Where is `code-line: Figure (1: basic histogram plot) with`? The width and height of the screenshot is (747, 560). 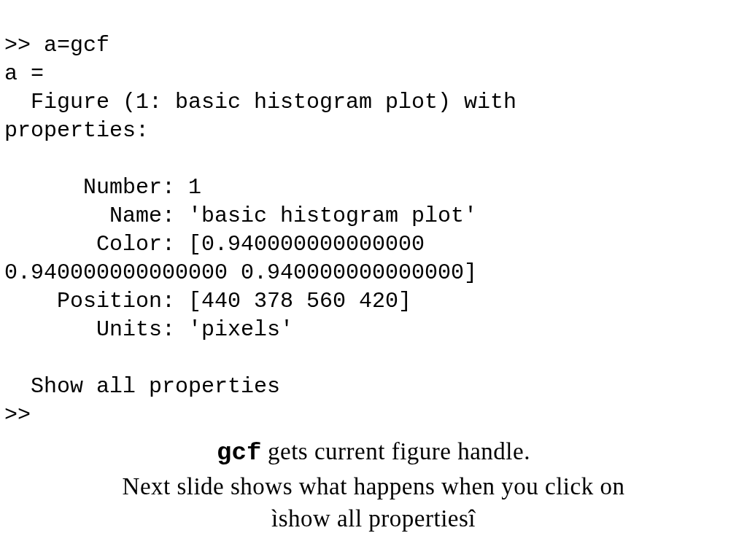 code-line: Figure (1: basic histogram plot) with is located at coordinates (260, 102).